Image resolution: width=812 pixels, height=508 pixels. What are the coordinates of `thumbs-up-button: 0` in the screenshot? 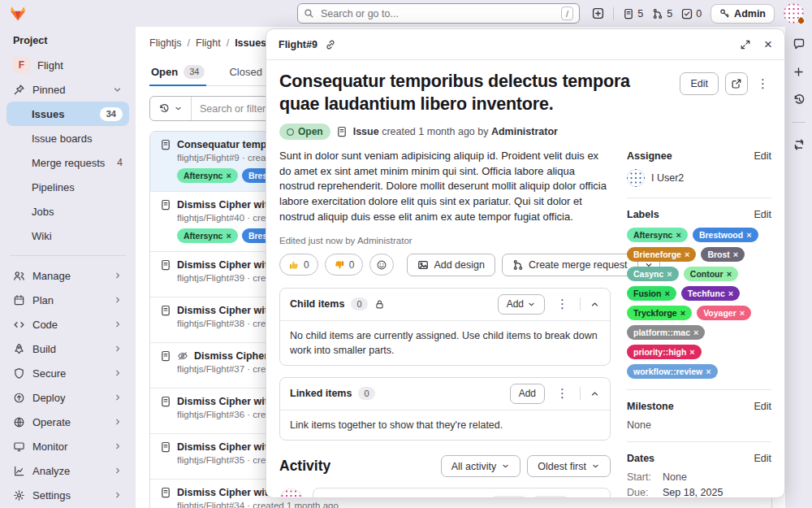 It's located at (299, 265).